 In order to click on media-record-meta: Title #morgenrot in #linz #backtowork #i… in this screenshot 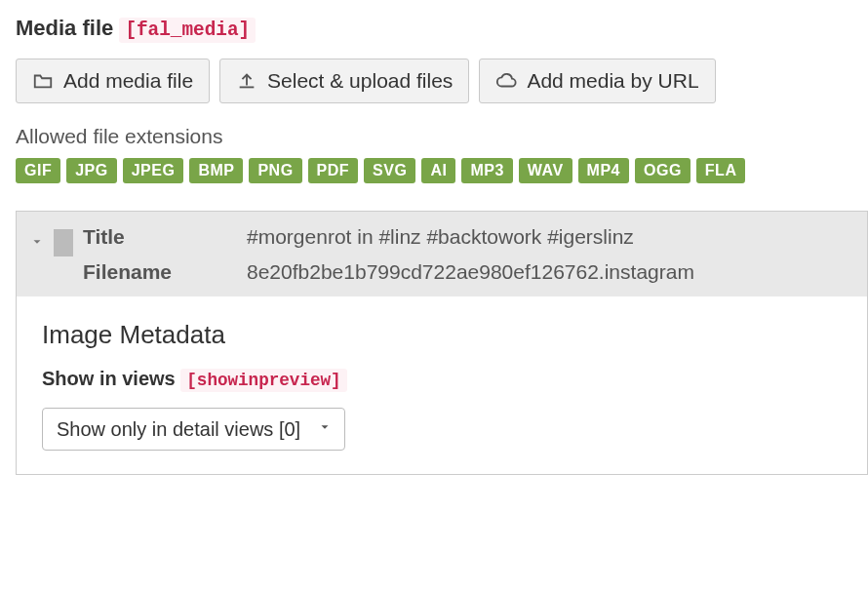, I will do `click(388, 254)`.